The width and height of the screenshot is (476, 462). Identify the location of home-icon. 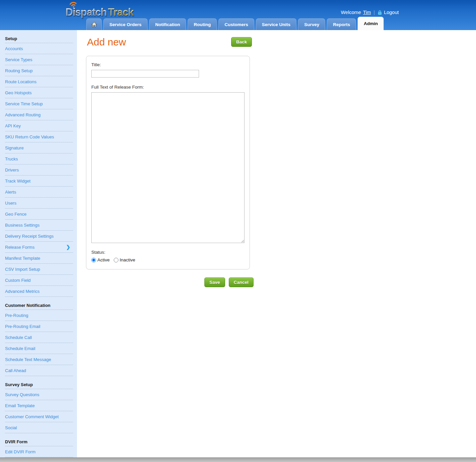
(94, 25).